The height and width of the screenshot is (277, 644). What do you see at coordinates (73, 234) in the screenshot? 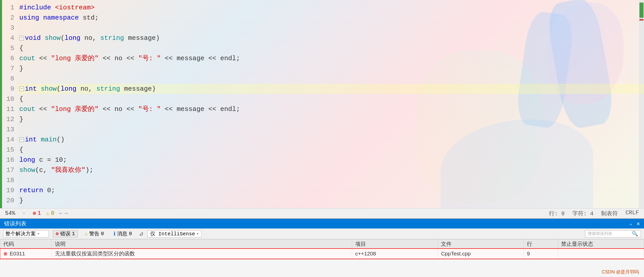
I see `error-filter-count: 1` at bounding box center [73, 234].